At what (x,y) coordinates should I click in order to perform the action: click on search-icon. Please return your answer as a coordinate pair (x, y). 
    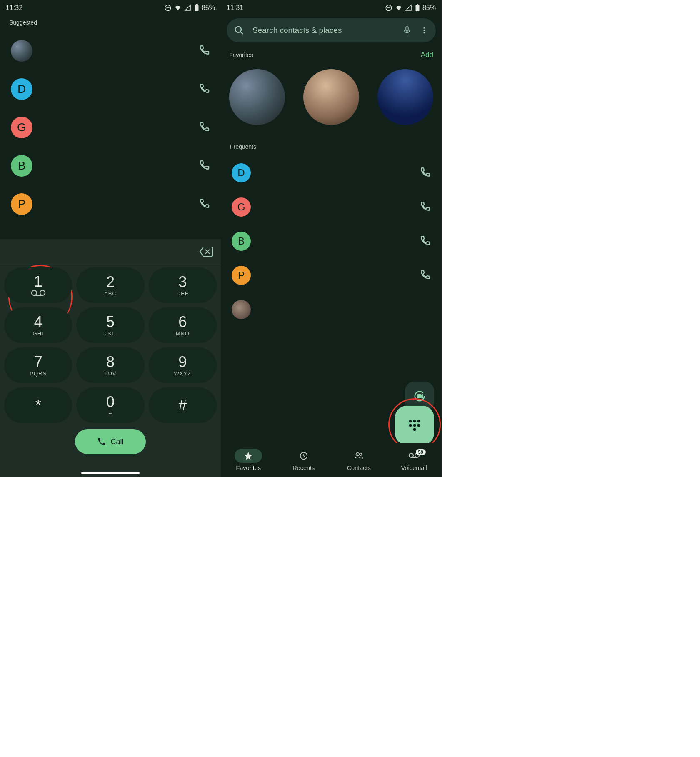
    Looking at the image, I should click on (239, 30).